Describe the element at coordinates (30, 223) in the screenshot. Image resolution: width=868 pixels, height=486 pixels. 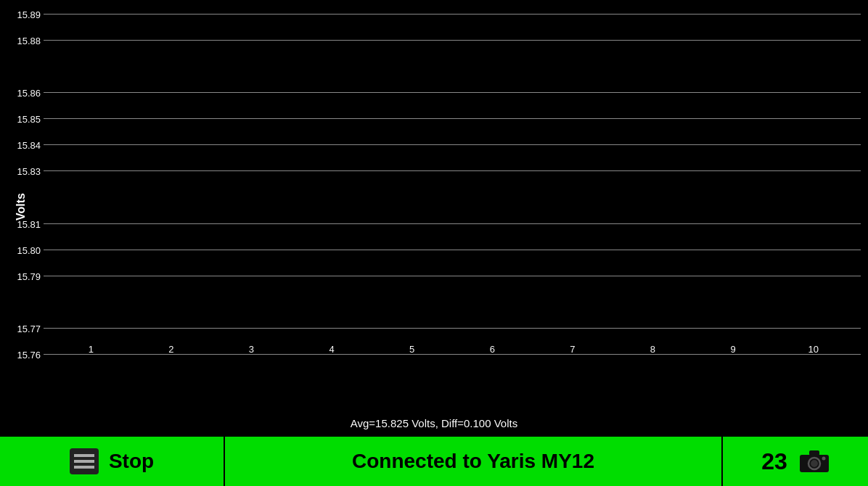
I see `y-axis-label: 15.81` at that location.